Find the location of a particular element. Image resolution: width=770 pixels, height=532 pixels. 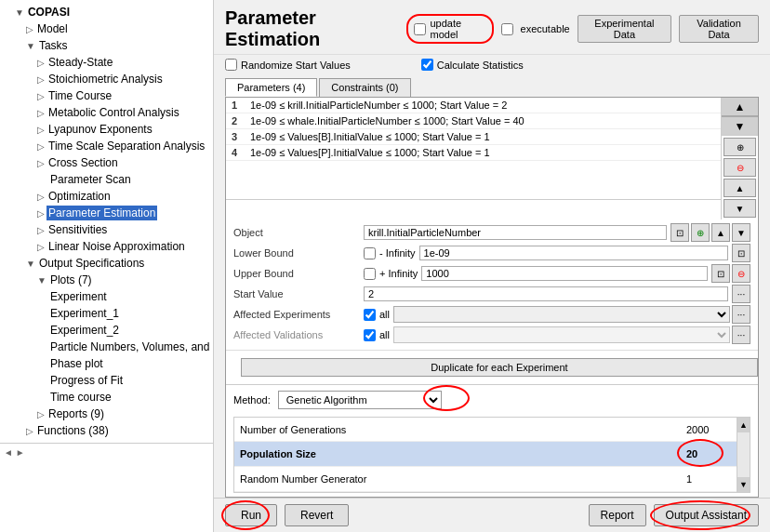

sidebar-item-stoichiometric: ▷ Stoichiometric Analysis is located at coordinates (106, 79).